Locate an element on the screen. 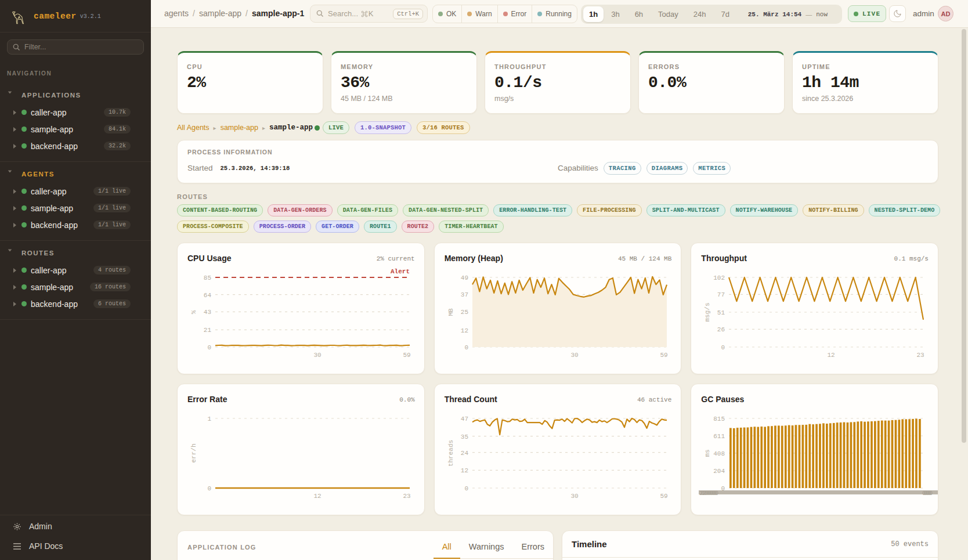  svg-text: 47 is located at coordinates (464, 419).